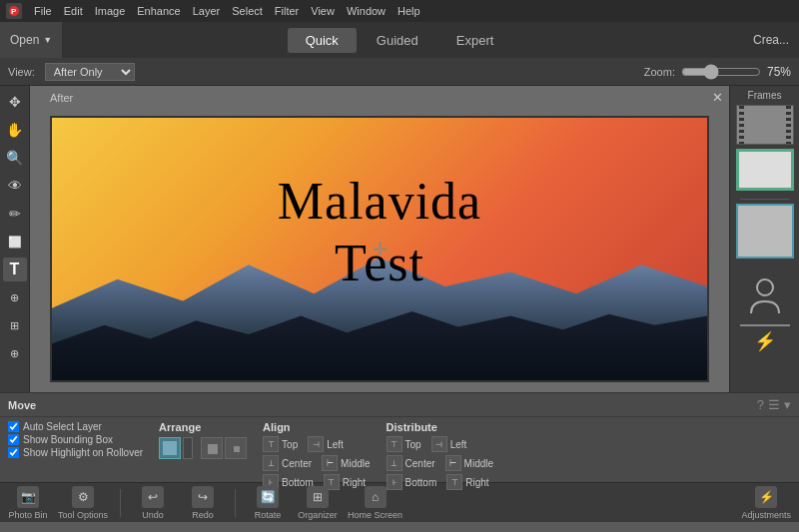 The height and width of the screenshot is (532, 799). I want to click on footer-rotate: 🔄 Rotate, so click(268, 503).